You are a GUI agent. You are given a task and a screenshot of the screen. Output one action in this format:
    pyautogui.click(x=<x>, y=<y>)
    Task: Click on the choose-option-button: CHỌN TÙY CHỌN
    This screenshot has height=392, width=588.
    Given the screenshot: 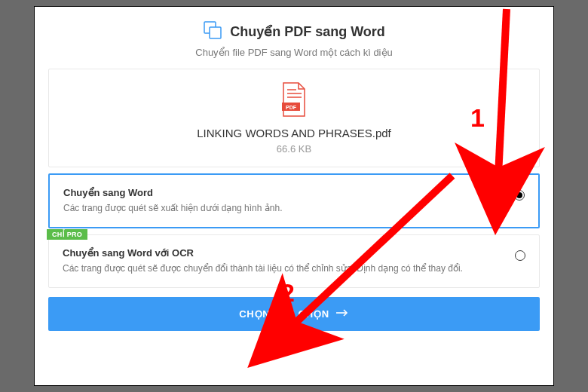 What is the action you would take?
    pyautogui.click(x=294, y=314)
    